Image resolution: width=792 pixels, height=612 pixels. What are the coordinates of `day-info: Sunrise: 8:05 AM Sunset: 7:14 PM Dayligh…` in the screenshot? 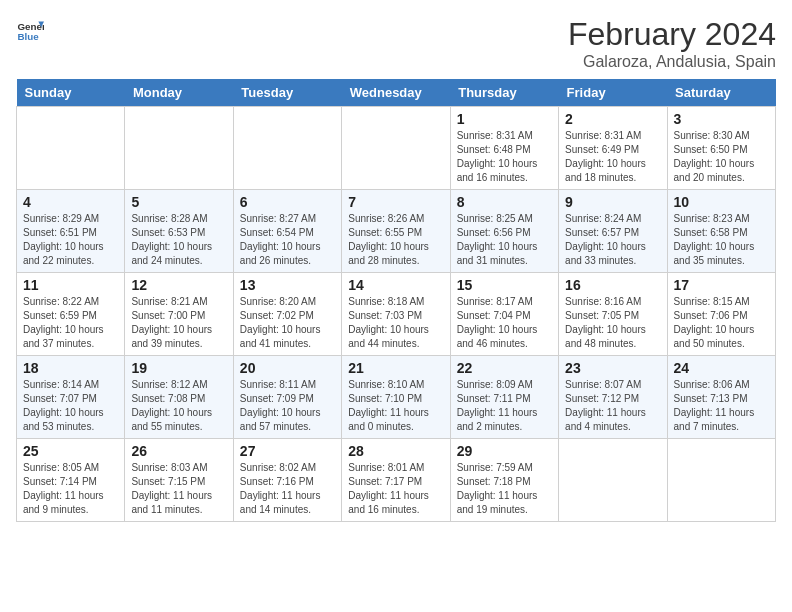 It's located at (70, 489).